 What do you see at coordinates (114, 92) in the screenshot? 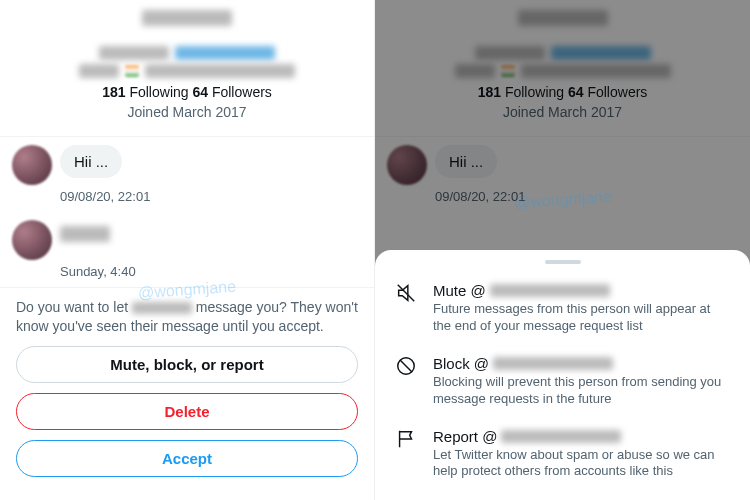
I see `following-count: 181` at bounding box center [114, 92].